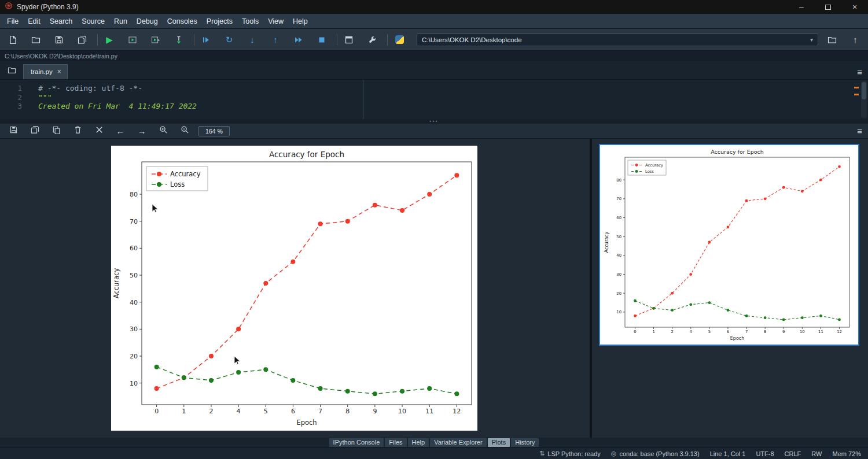 The image size is (868, 459). Describe the element at coordinates (147, 21) in the screenshot. I see `menu-debug: Debug` at that location.